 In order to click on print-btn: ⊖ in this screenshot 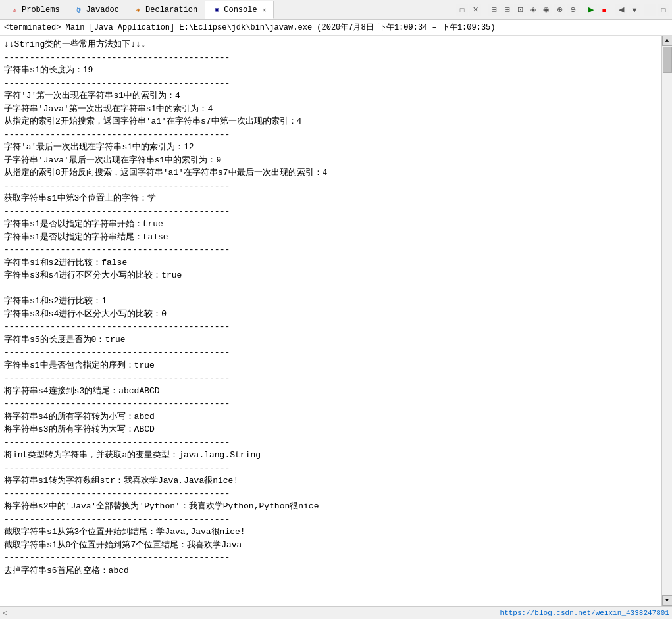, I will do `click(573, 10)`.